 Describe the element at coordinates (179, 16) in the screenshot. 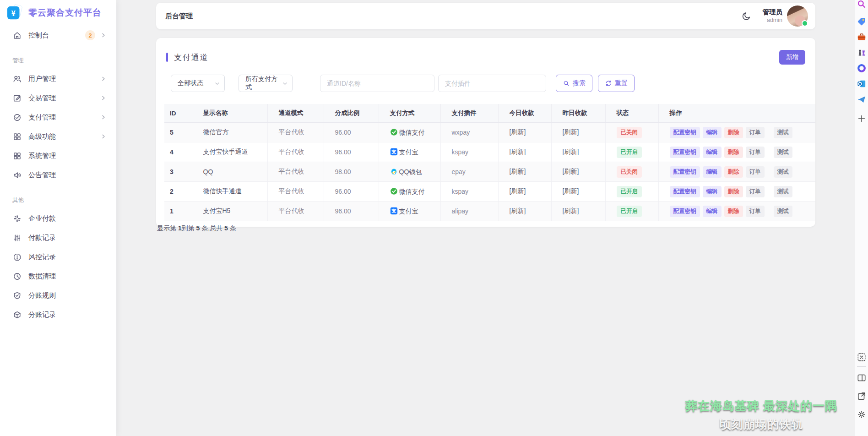

I see `page-title: 后台管理` at that location.